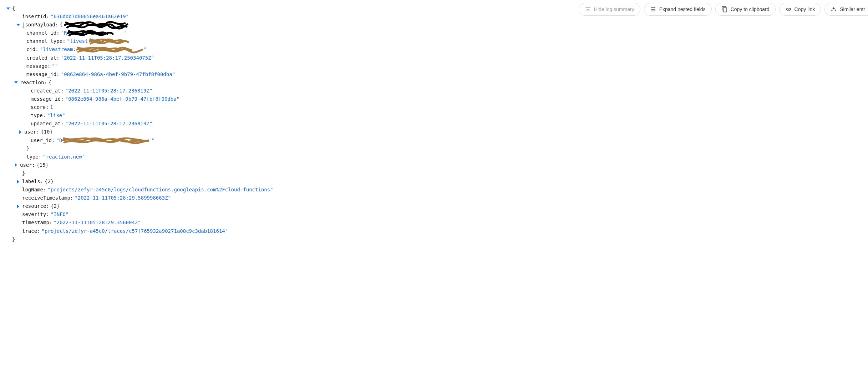 This screenshot has height=381, width=868. What do you see at coordinates (435, 181) in the screenshot?
I see `field-labels: labels {2}` at bounding box center [435, 181].